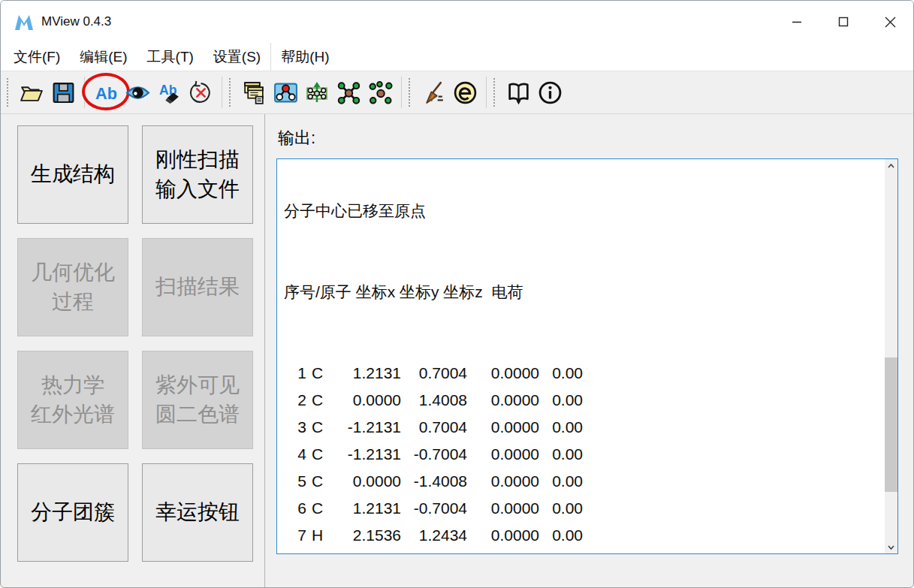 The image size is (914, 588). What do you see at coordinates (583, 508) in the screenshot?
I see `atom-row: 6C1.2131-0.70040.00000.00` at bounding box center [583, 508].